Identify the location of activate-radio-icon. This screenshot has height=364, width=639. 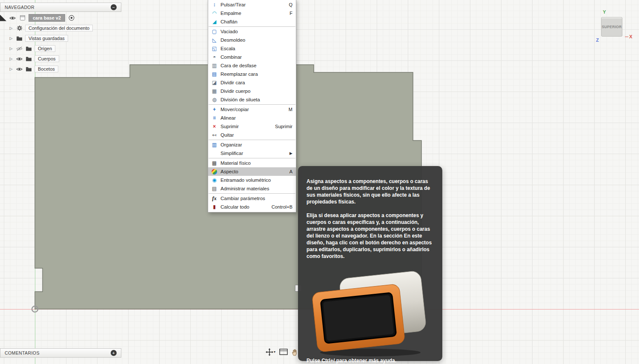
(72, 18).